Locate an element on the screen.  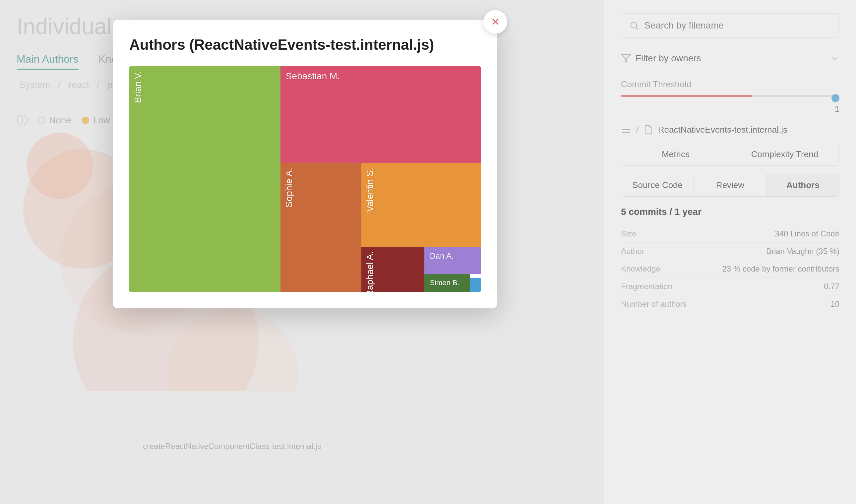
treemap-cell-dan: Dan A. is located at coordinates (452, 260).